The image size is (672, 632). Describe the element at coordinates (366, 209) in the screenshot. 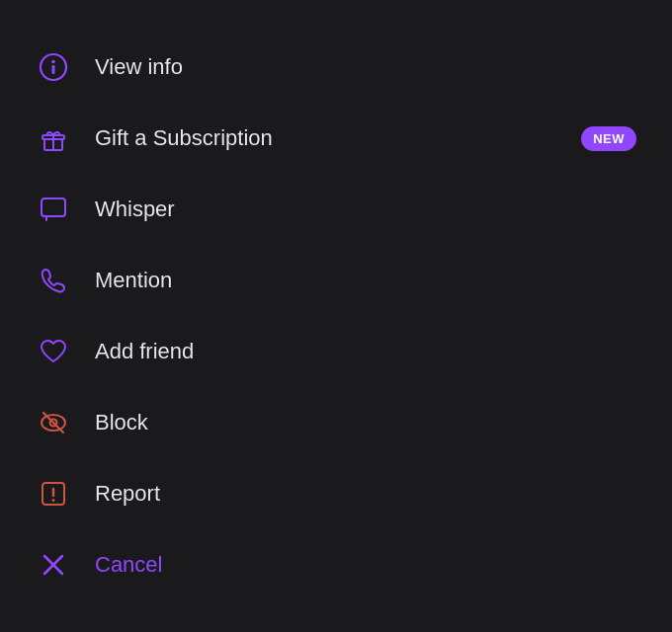

I see `whisper-label: Whisper` at that location.